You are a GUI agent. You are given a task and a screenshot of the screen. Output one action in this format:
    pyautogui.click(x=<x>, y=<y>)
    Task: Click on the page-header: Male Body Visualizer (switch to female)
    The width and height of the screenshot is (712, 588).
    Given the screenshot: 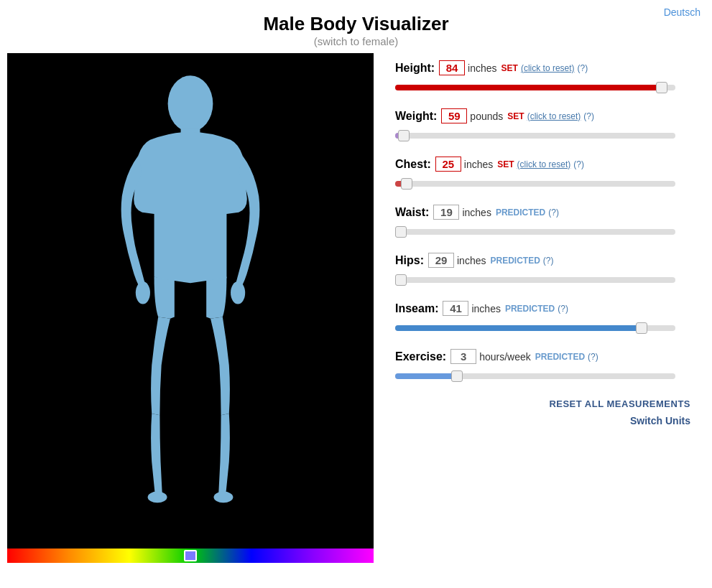 What is the action you would take?
    pyautogui.click(x=356, y=27)
    